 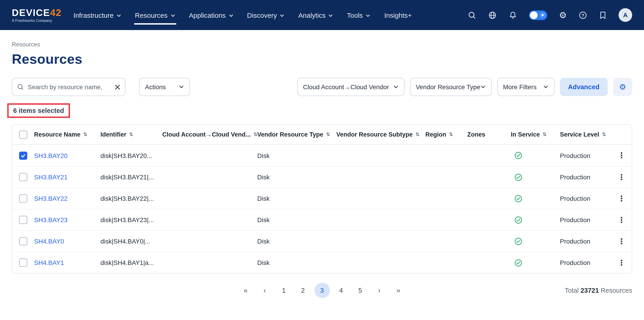 I want to click on actions-dropdown: Actions, so click(x=164, y=87).